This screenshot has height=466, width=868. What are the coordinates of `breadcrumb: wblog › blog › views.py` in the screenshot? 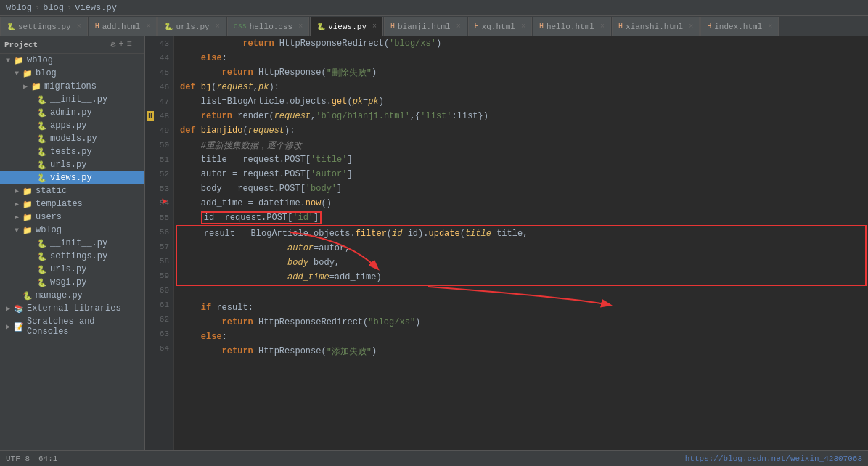 It's located at (61, 8).